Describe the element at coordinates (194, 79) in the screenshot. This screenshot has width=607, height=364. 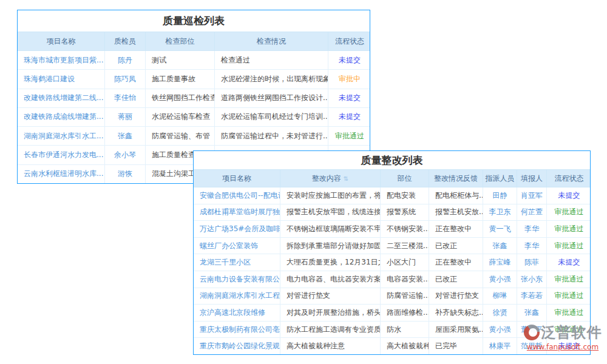
I see `table-row: 珠海鹤港口建设陈巧凤施工质量事故水泥砼灌注的时候，出现离析现象审批中` at that location.